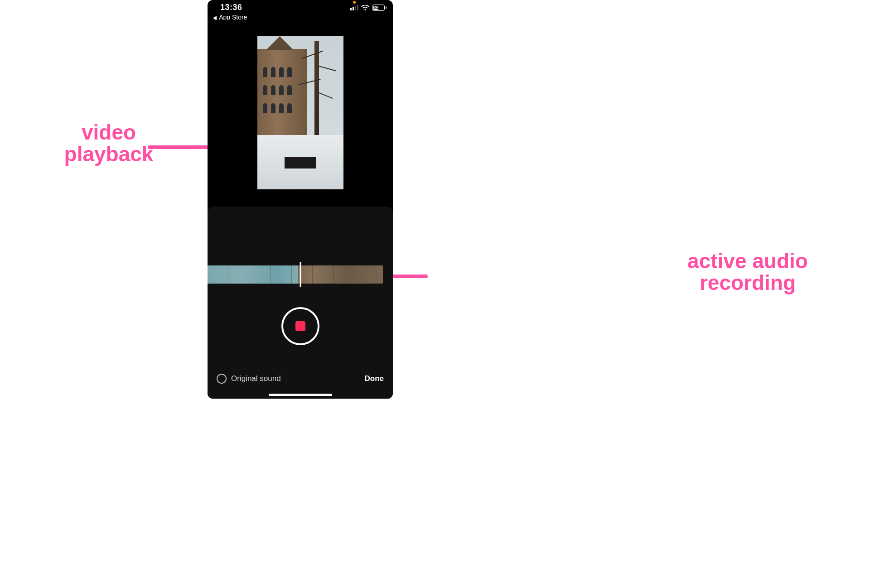 The image size is (870, 588). What do you see at coordinates (300, 275) in the screenshot?
I see `playhead` at bounding box center [300, 275].